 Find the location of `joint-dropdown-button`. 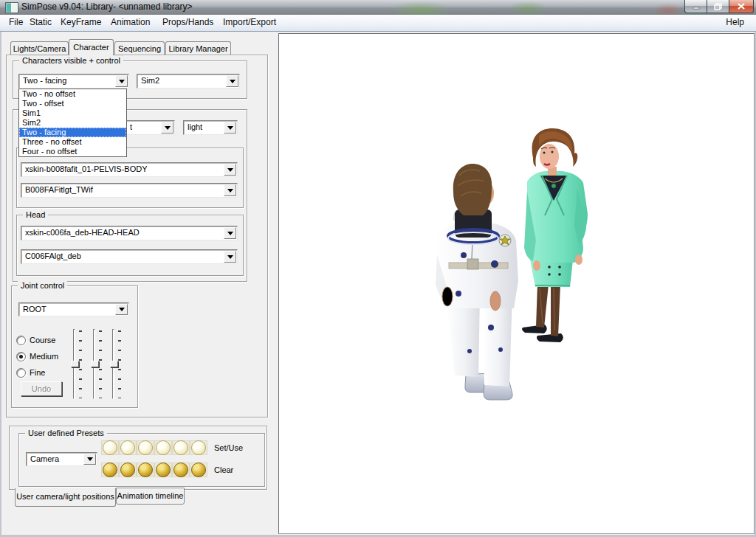

joint-dropdown-button is located at coordinates (121, 310).